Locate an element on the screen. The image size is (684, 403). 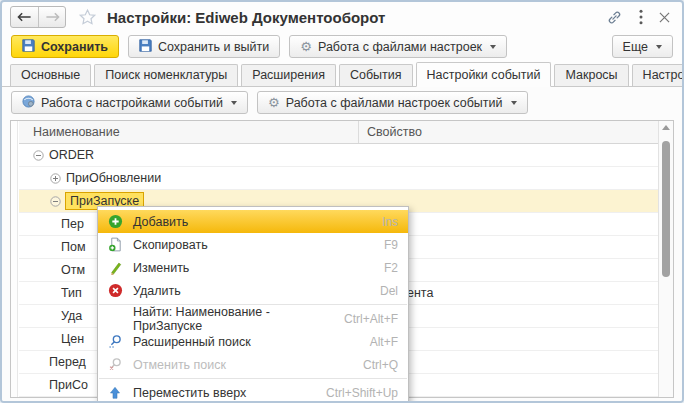
row-label: Пер is located at coordinates (72, 224).